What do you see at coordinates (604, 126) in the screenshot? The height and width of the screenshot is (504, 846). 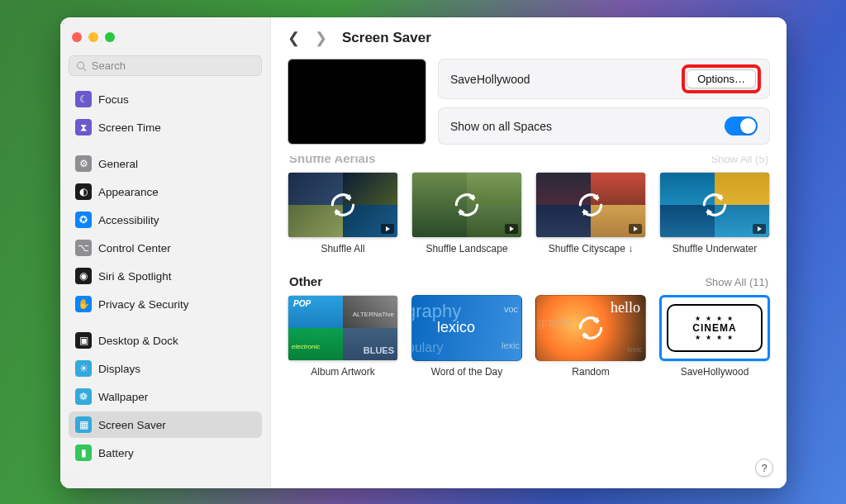 I see `show-on-all-spaces-row: Show on all Spaces` at bounding box center [604, 126].